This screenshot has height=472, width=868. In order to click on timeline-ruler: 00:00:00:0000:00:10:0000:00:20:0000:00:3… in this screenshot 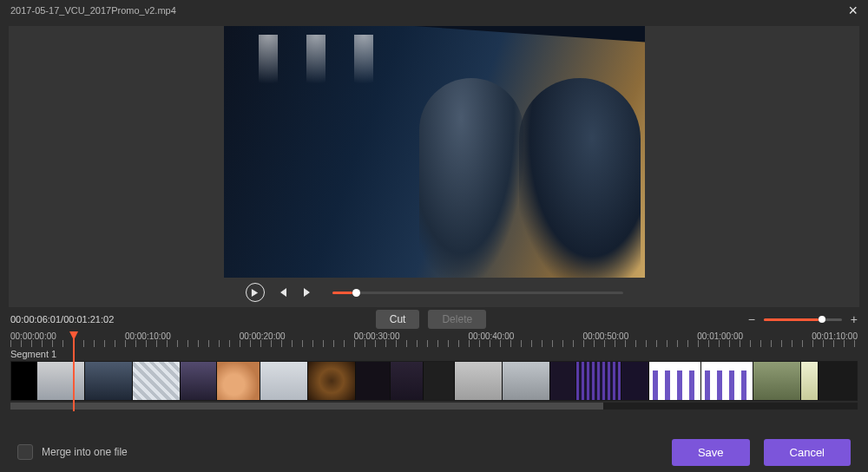, I will do `click(434, 339)`.